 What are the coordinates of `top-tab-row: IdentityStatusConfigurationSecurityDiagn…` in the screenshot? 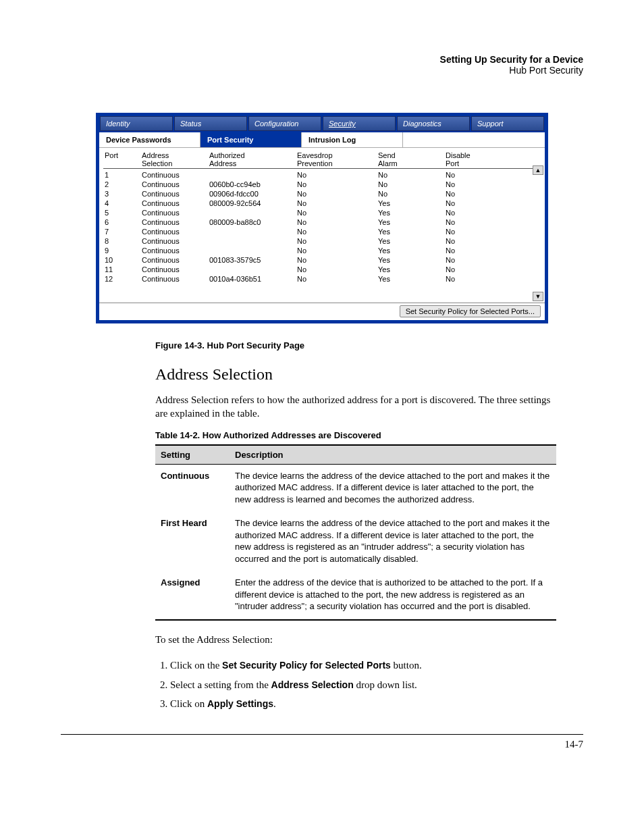 It's located at (322, 123).